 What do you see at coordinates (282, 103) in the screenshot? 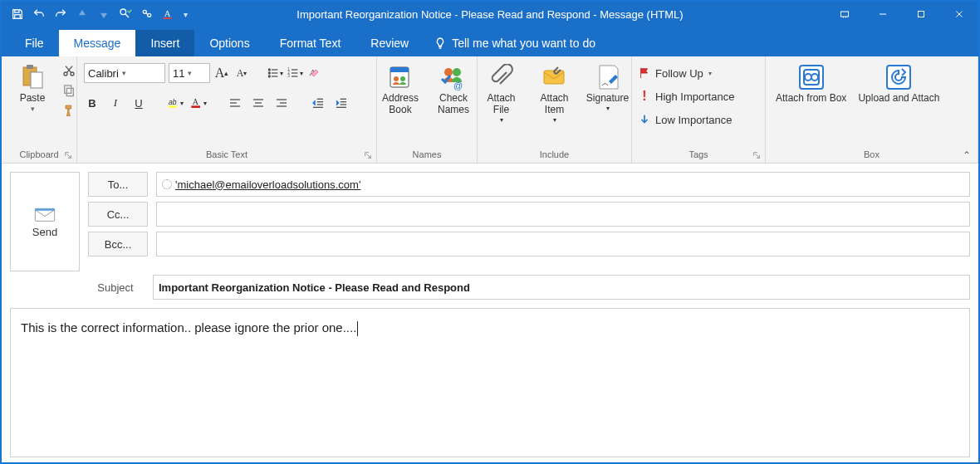
I see `align-right-icon` at bounding box center [282, 103].